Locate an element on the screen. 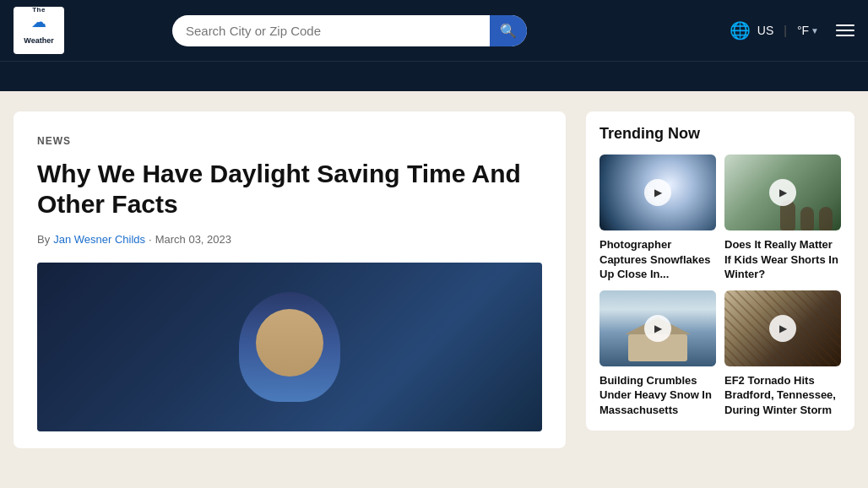 The width and height of the screenshot is (868, 488). logo-cloud-icon: ☁ is located at coordinates (39, 23).